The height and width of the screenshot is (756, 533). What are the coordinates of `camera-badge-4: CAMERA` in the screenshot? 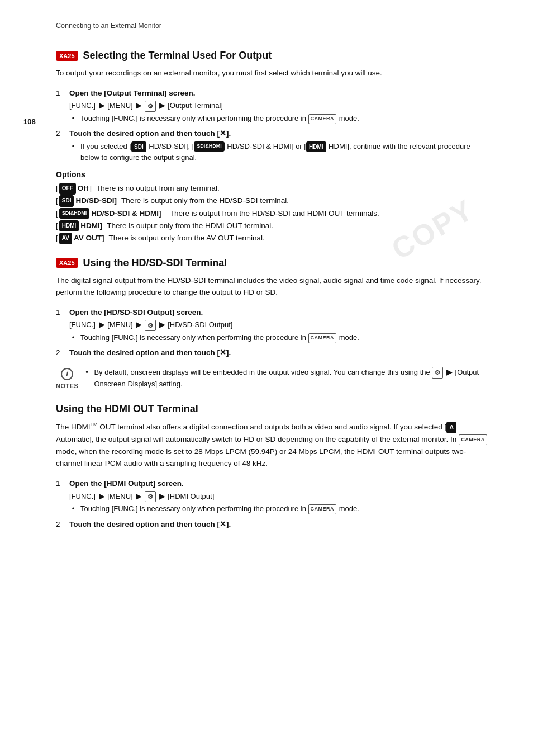 It's located at (323, 509).